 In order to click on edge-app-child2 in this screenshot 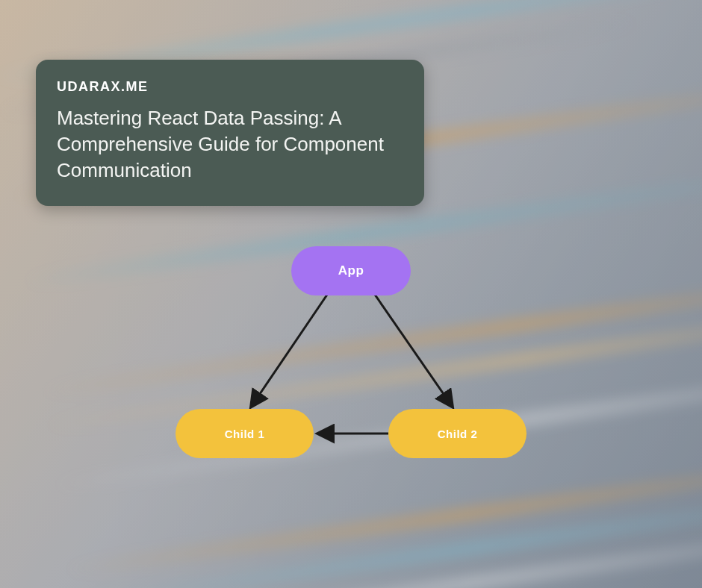, I will do `click(412, 349)`.